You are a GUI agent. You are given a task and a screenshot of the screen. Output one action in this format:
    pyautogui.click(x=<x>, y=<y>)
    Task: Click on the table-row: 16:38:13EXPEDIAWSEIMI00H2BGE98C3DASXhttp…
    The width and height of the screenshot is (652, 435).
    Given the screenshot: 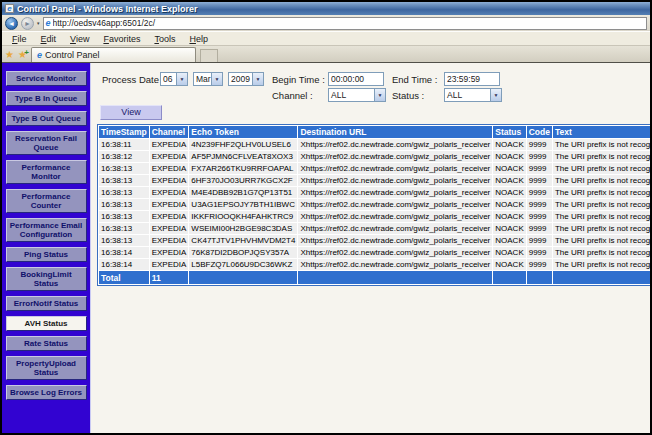 What is the action you would take?
    pyautogui.click(x=374, y=228)
    